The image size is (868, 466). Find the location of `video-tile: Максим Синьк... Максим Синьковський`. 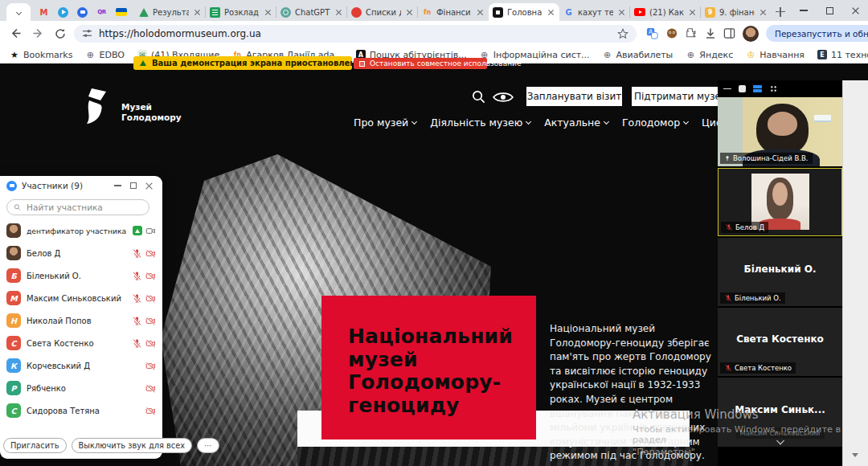

video-tile: Максим Синьк... Максим Синьковський is located at coordinates (780, 412).